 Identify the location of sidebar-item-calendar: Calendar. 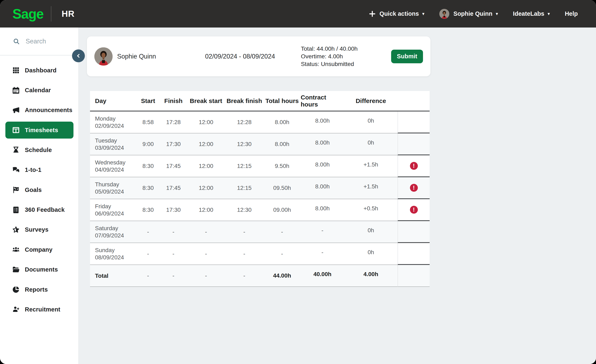
(39, 90).